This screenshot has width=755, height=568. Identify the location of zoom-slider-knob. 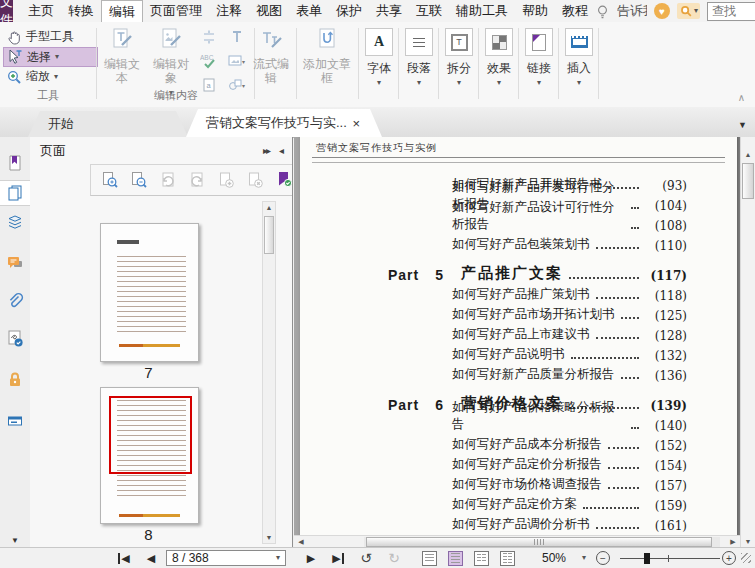
(647, 558).